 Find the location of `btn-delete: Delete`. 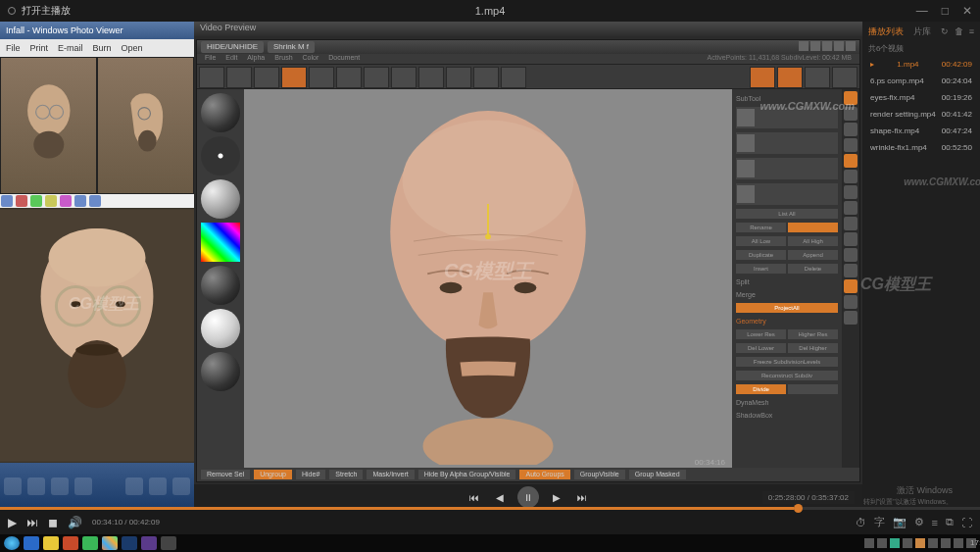

btn-delete: Delete is located at coordinates (813, 269).